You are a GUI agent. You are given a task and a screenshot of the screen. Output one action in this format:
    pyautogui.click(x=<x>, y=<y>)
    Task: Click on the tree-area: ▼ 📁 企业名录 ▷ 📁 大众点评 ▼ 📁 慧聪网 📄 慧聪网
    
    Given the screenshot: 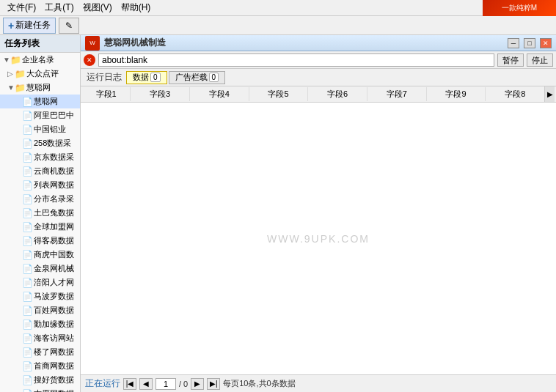 What is the action you would take?
    pyautogui.click(x=40, y=223)
    